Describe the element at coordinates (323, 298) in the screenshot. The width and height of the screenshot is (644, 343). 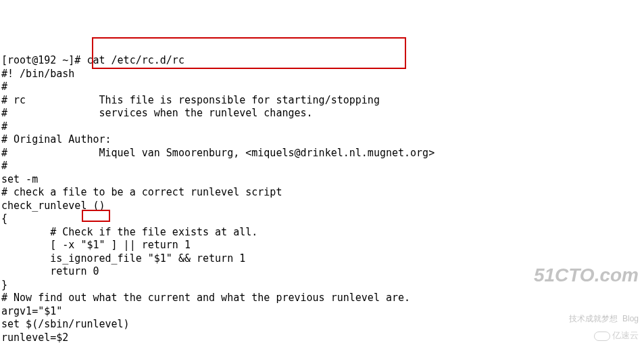
I see `code-line: # Now find out what the current and what…` at that location.